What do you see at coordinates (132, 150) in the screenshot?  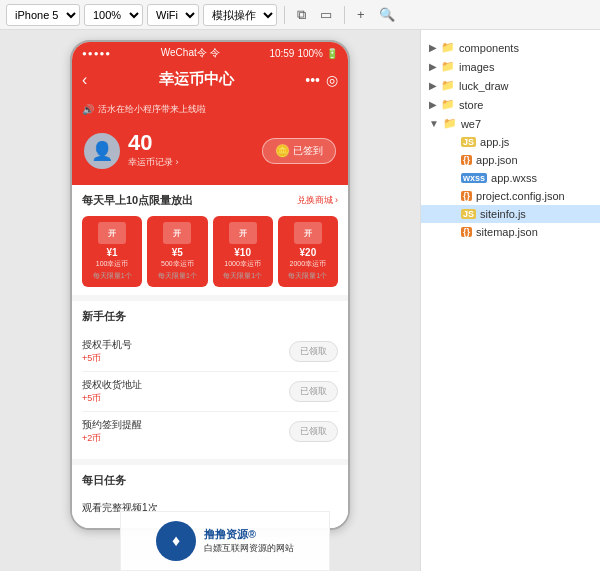 I see `points-left: 👤 40 幸运币记录 ›` at bounding box center [132, 150].